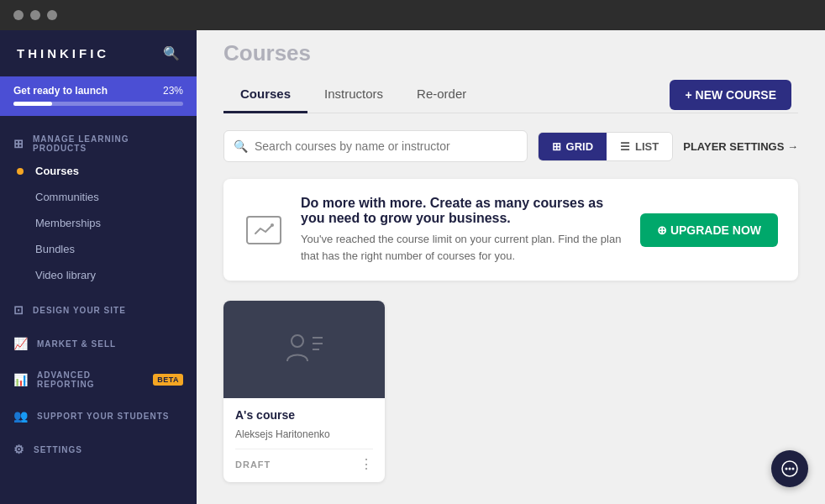 Image resolution: width=825 pixels, height=504 pixels. What do you see at coordinates (304, 434) in the screenshot?
I see `course-author: Aleksejs Haritonenko` at bounding box center [304, 434].